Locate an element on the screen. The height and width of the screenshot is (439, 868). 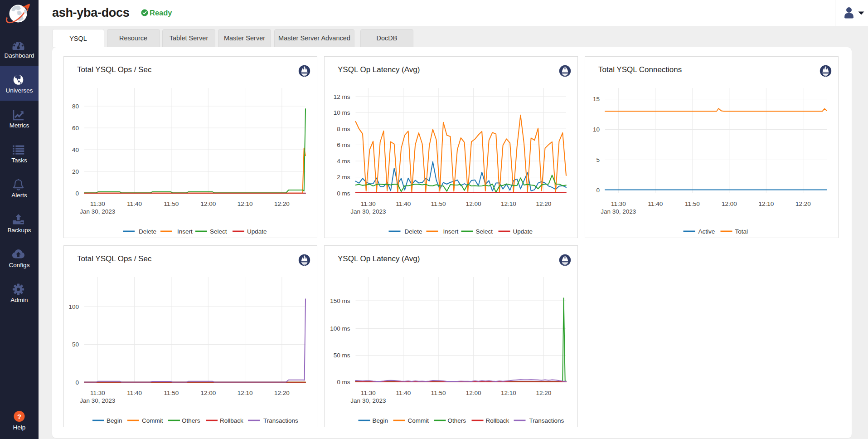
svg-text: 6 ms is located at coordinates (344, 145).